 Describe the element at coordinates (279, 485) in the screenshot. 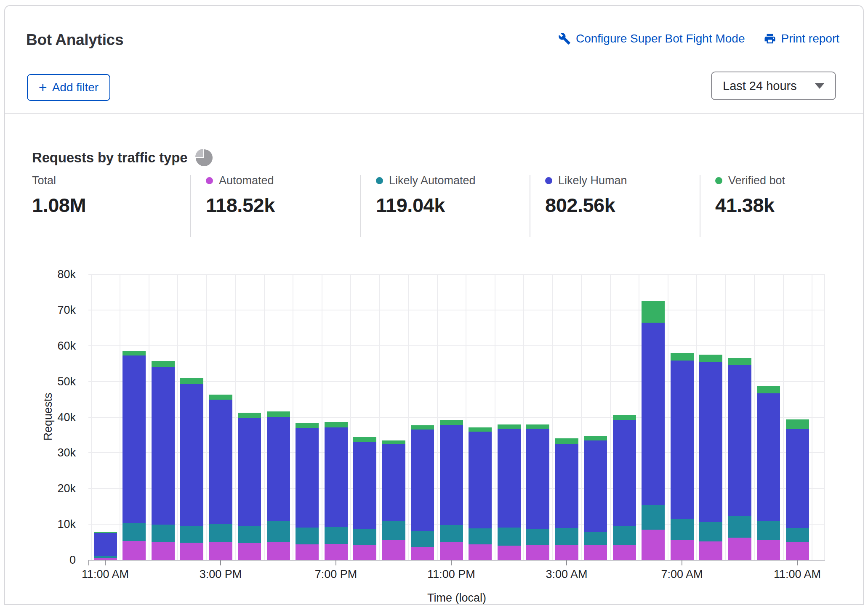

I see `bar-5-00-pm` at that location.